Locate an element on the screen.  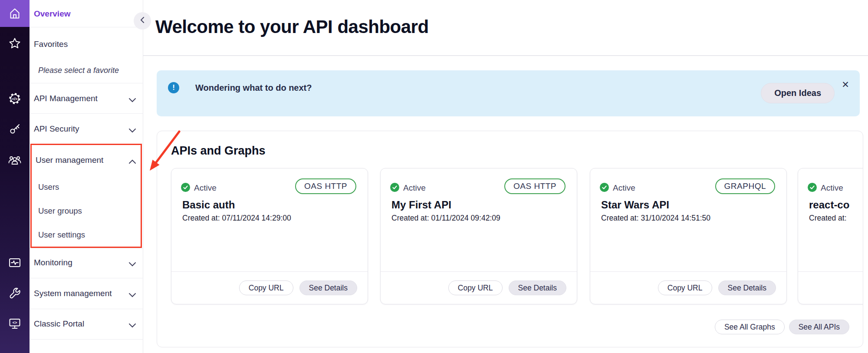
sidebar-item-system-management: System management is located at coordinates (73, 294).